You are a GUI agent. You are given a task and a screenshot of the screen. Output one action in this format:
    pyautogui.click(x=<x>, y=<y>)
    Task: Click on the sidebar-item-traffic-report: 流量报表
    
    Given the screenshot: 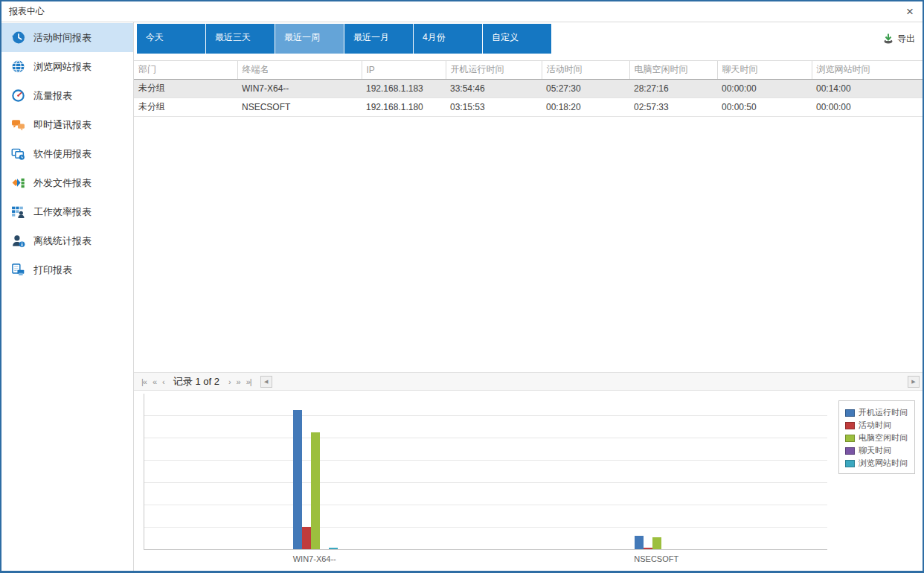 What is the action you would take?
    pyautogui.click(x=67, y=95)
    